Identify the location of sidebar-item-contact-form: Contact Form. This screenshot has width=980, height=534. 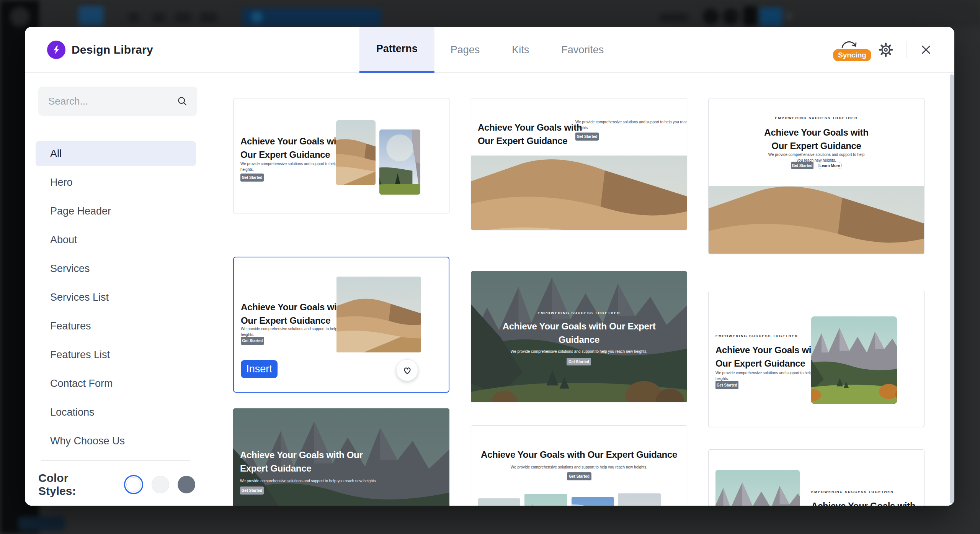
(116, 383).